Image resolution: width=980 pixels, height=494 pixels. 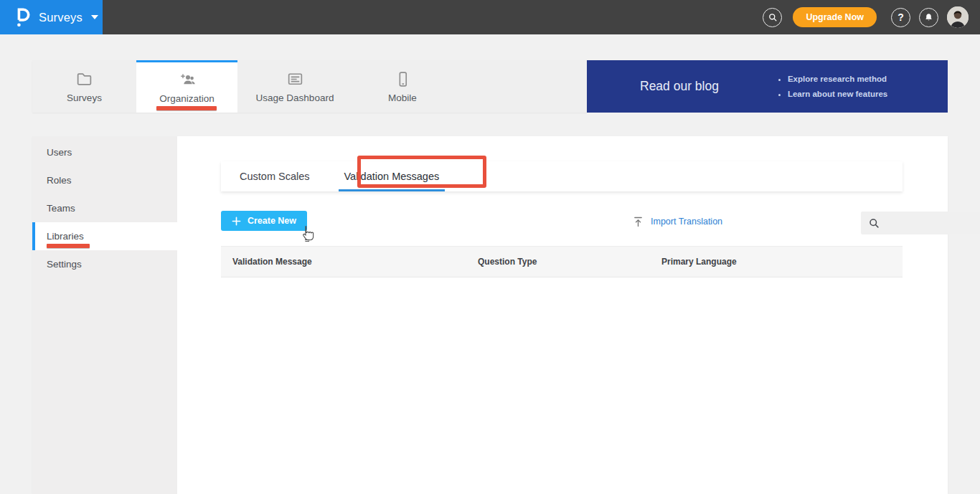 What do you see at coordinates (60, 17) in the screenshot?
I see `product-label: Surveys` at bounding box center [60, 17].